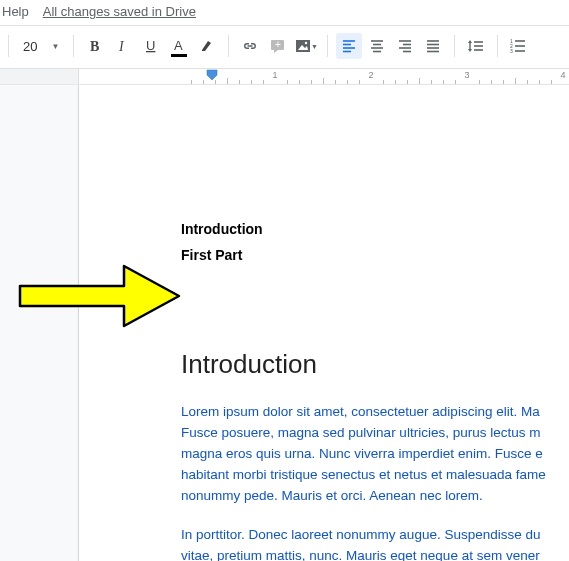 The width and height of the screenshot is (569, 561). I want to click on paragraph: In porttitor. Donec laoreet nonummy augu…, so click(375, 543).